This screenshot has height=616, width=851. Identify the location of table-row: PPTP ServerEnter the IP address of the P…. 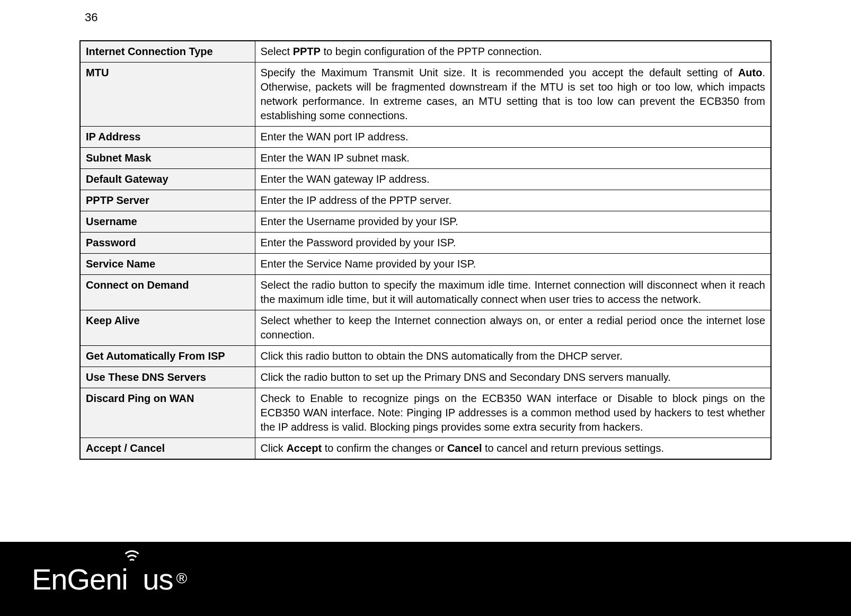
(426, 201).